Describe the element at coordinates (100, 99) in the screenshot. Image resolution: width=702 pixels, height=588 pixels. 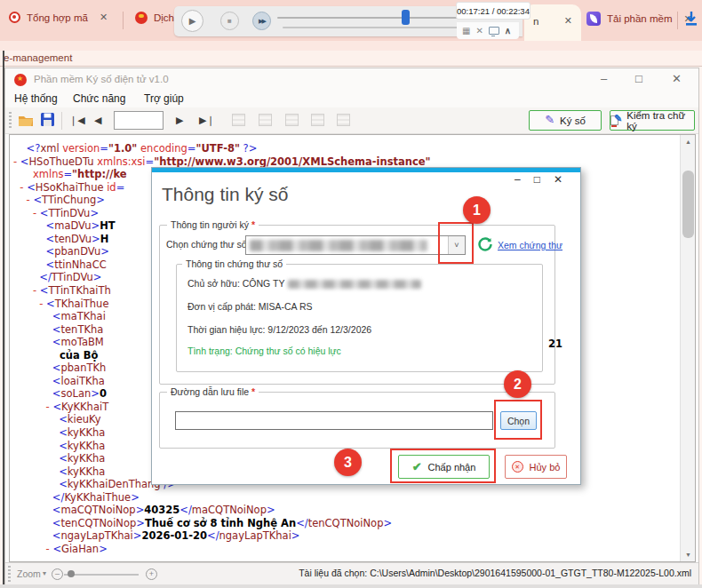
I see `menu-item-chuc-nang: Chức năng` at that location.